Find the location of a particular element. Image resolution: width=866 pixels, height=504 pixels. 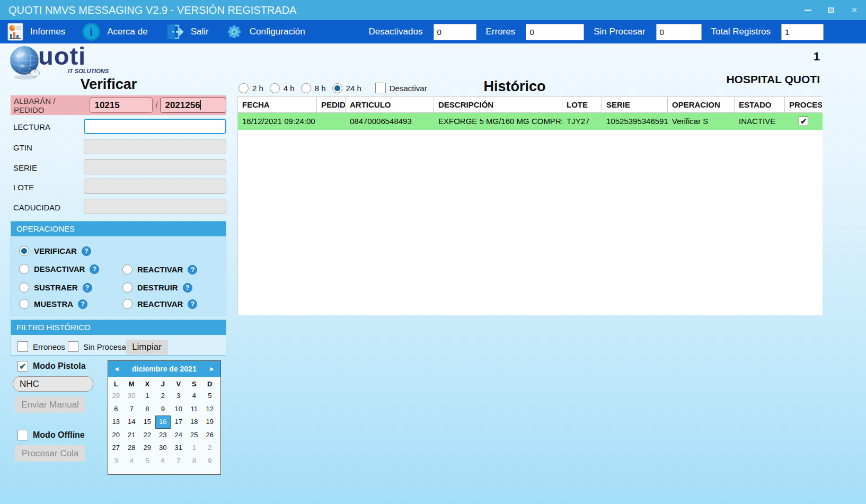

menu-item-salir: Salir is located at coordinates (192, 32).